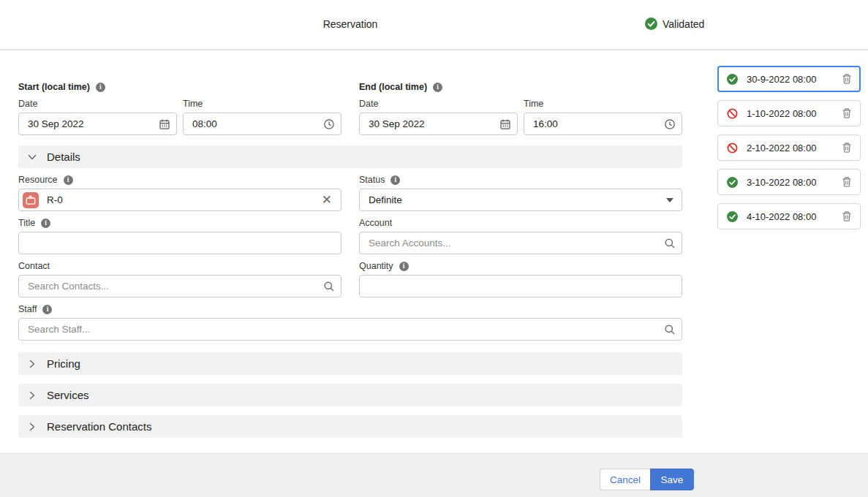  I want to click on save-button: Save, so click(672, 479).